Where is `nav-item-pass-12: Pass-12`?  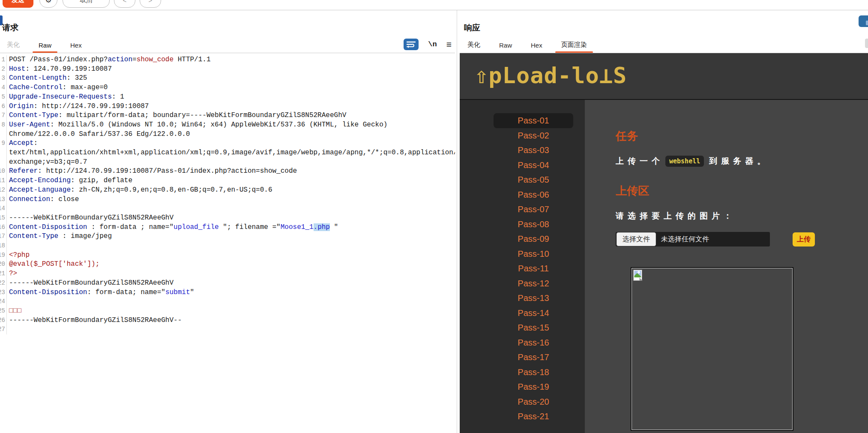
nav-item-pass-12: Pass-12 is located at coordinates (533, 284).